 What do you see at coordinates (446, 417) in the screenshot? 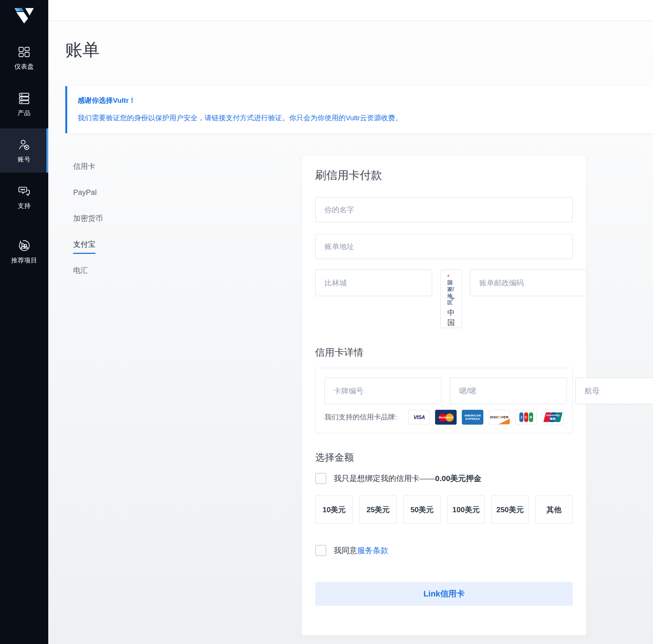
I see `mastercard-icon: MasterCard` at bounding box center [446, 417].